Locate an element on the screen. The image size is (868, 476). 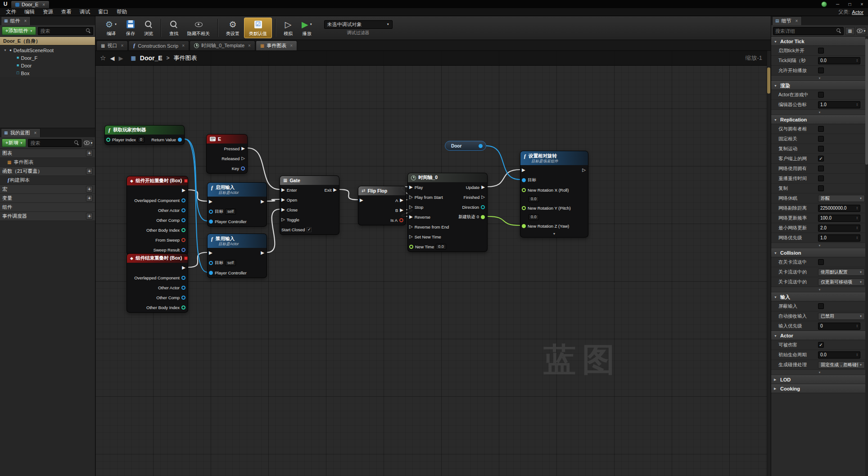
exec-pin-out-key-e: ▷ is located at coordinates (243, 158).